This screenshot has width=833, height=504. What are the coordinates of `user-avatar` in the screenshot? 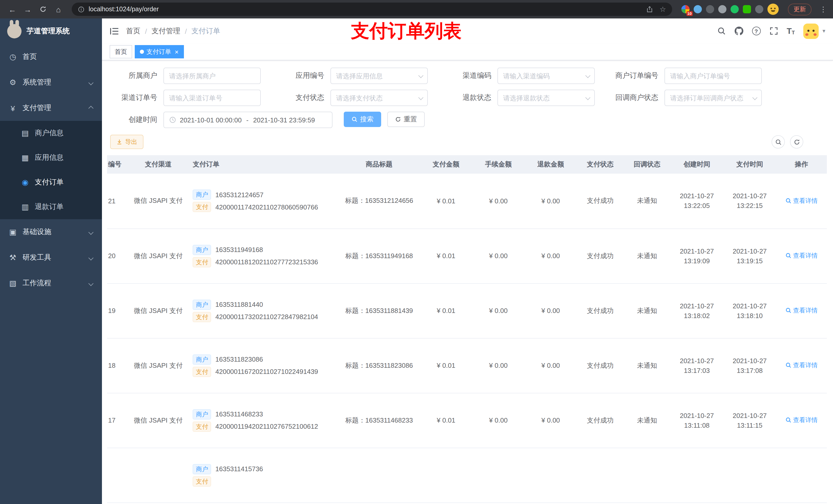 It's located at (811, 31).